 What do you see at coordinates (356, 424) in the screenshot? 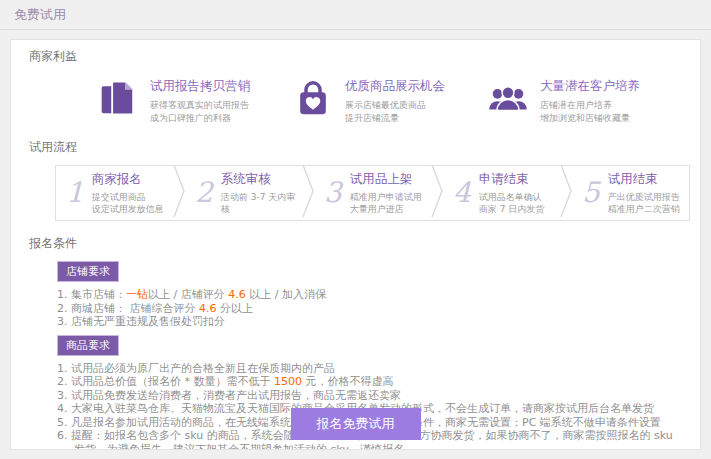
I see `cta-container: 报名免费试用` at bounding box center [356, 424].